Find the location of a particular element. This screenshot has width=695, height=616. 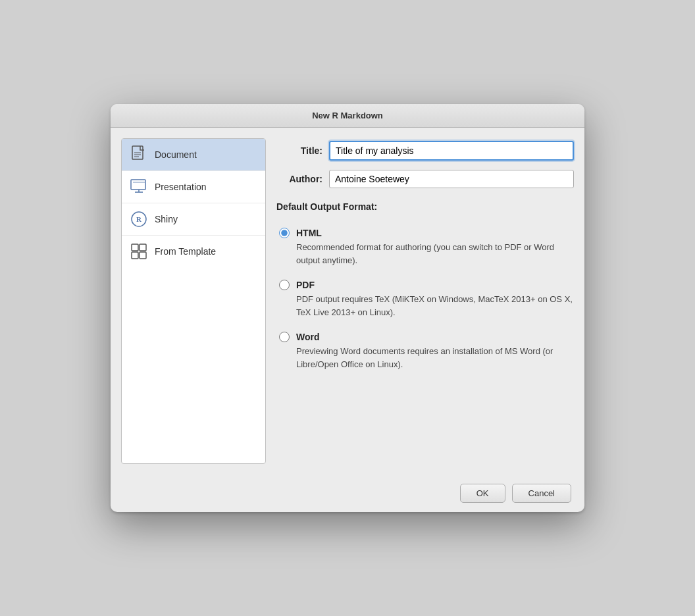

presentation-icon is located at coordinates (139, 187).